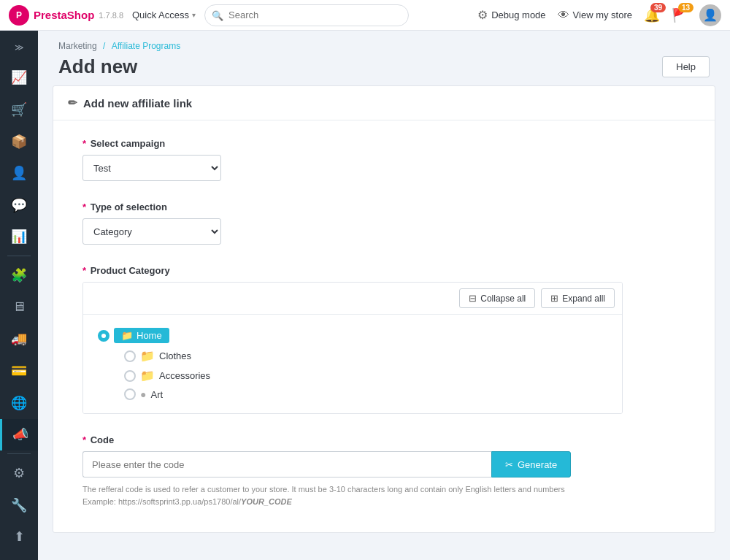 This screenshot has height=560, width=730. I want to click on gear-icon: ⚙, so click(483, 15).